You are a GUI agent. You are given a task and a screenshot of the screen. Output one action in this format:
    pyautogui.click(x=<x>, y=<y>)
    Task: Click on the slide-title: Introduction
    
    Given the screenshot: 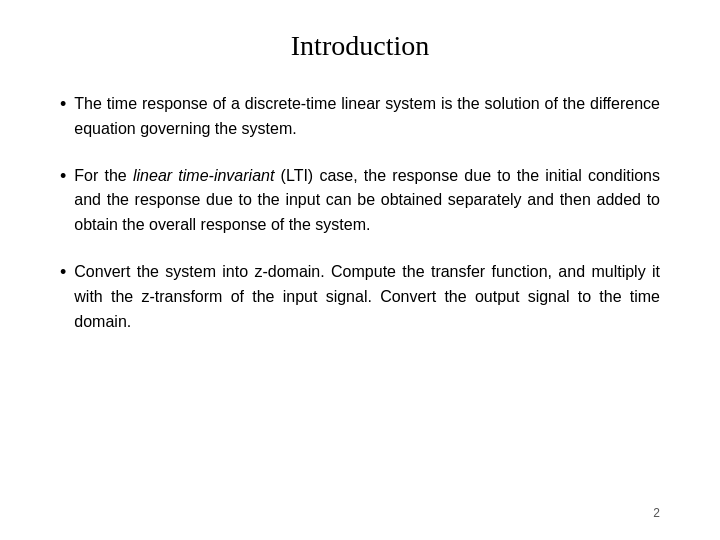 What is the action you would take?
    pyautogui.click(x=360, y=46)
    